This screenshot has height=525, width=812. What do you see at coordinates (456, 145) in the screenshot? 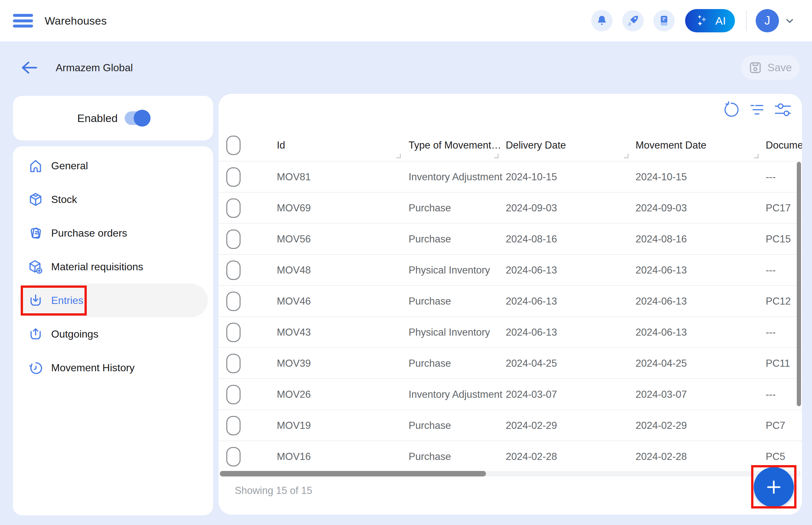
I see `column-header-type-of-movement: Type of Movement…` at bounding box center [456, 145].